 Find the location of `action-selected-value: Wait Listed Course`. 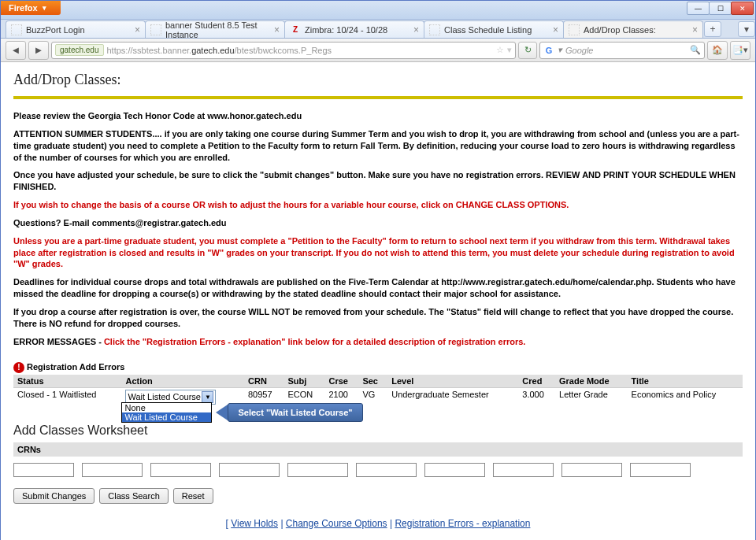

action-selected-value: Wait Listed Course is located at coordinates (165, 397).